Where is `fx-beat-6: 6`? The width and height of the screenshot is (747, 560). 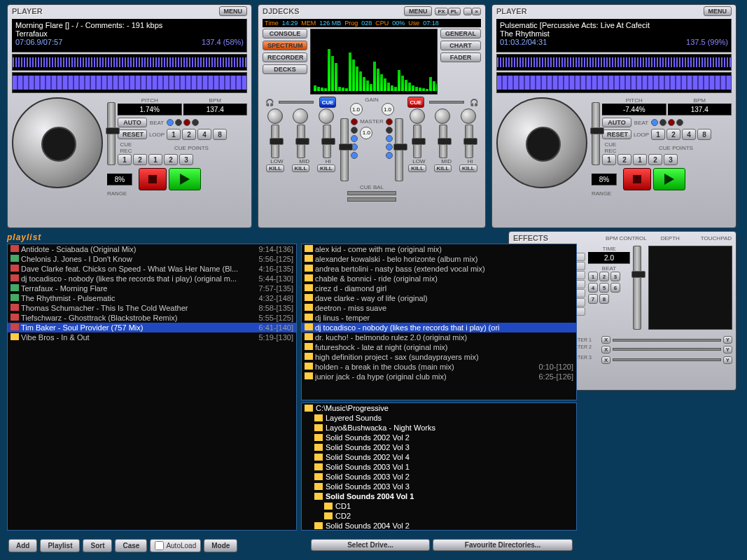 fx-beat-6: 6 is located at coordinates (615, 288).